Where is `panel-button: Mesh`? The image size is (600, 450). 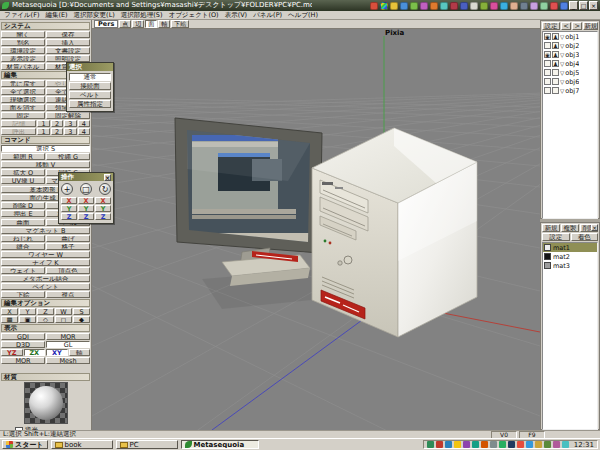 panel-button: Mesh is located at coordinates (68, 360).